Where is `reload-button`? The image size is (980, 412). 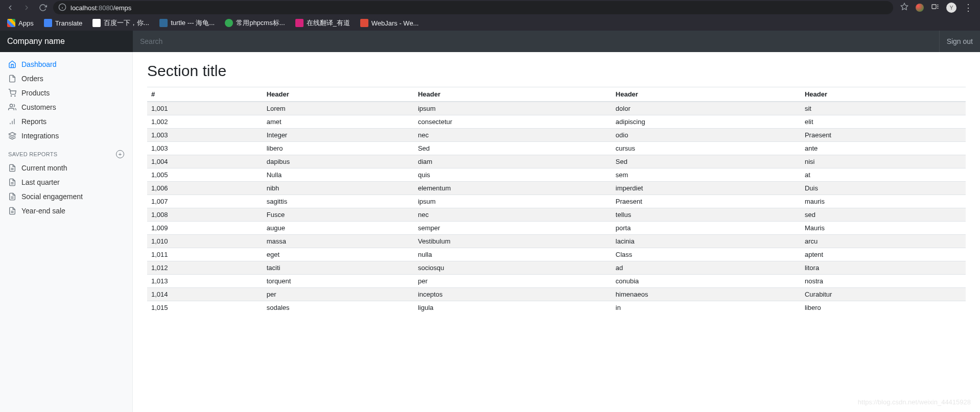
reload-button is located at coordinates (43, 8).